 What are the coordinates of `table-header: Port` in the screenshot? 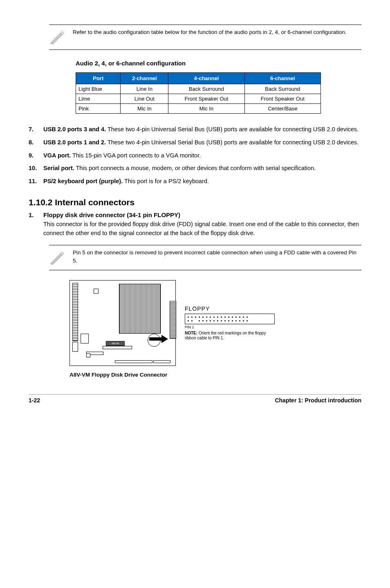 It's located at (98, 79).